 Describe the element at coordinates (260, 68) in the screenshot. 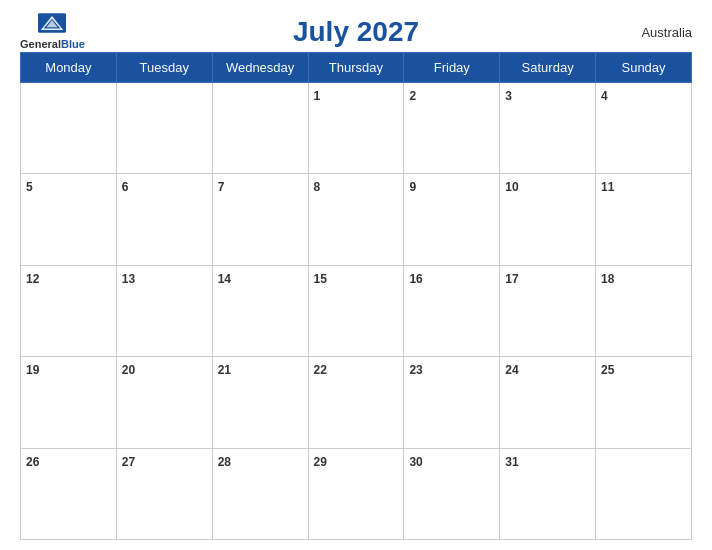

I see `weekday-header: Wednesday` at that location.